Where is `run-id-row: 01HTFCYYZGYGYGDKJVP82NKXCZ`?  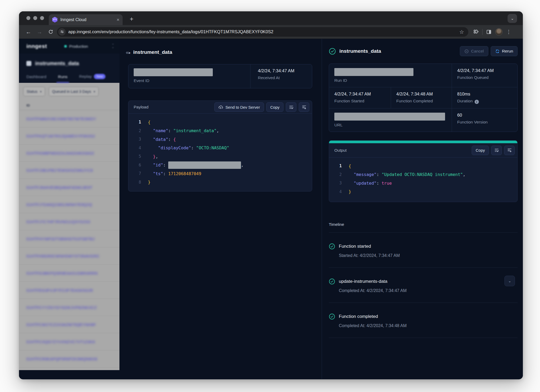 run-id-row: 01HTFCYYZGYGYGDKJVP82NKXCZ is located at coordinates (69, 308).